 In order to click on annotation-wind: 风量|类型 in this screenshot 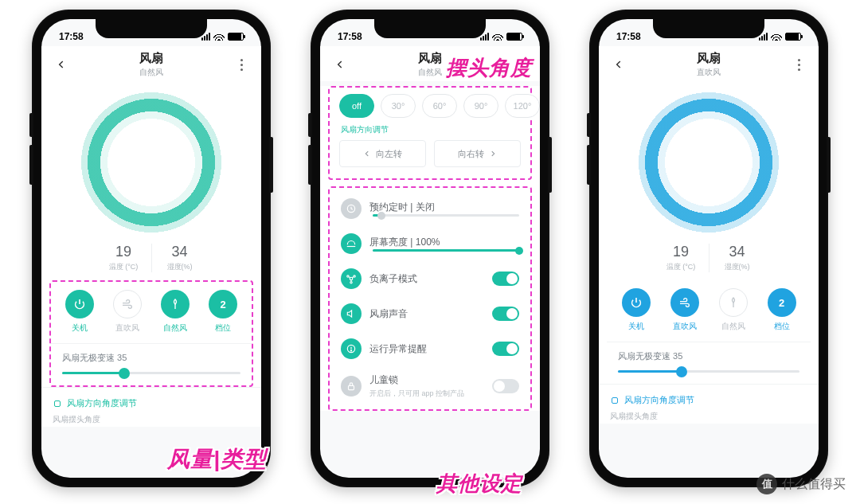, I will do `click(217, 459)`.